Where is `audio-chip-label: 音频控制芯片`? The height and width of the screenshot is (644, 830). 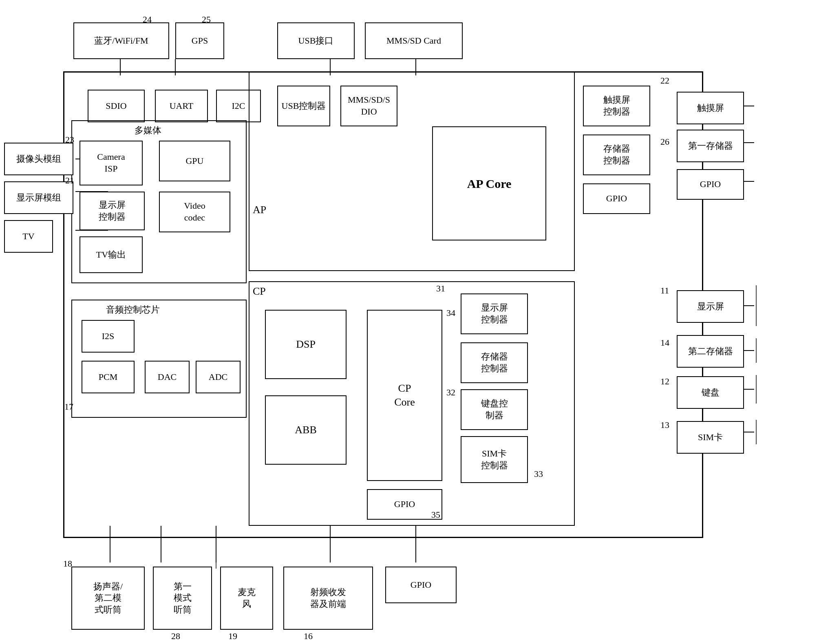
audio-chip-label: 音频控制芯片 is located at coordinates (133, 310).